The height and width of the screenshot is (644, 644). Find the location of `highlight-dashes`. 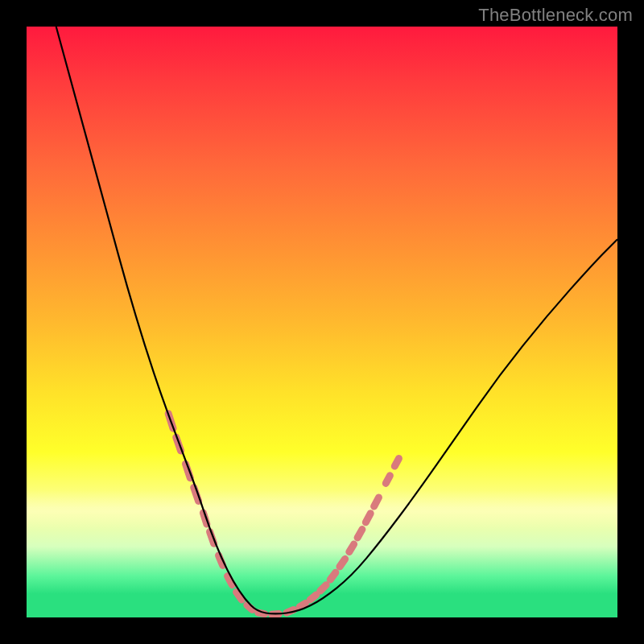

highlight-dashes is located at coordinates (283, 514).